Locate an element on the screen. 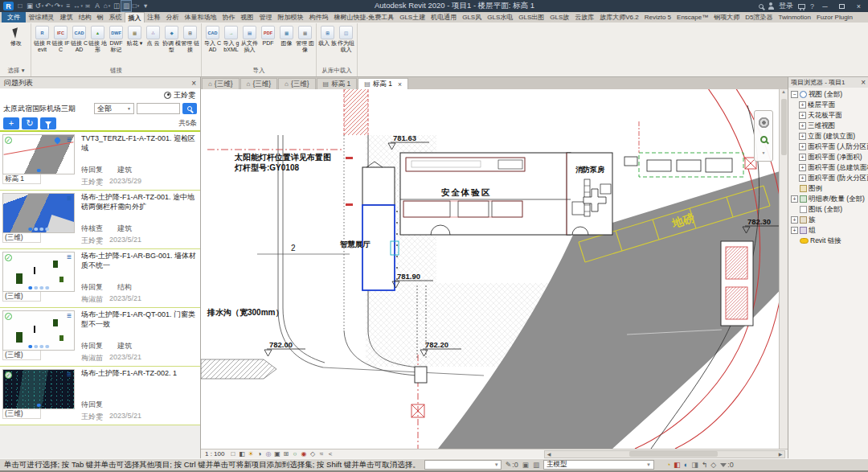 Image resolution: width=868 pixels, height=472 pixels. tree-node-9: 图例 is located at coordinates (828, 188).